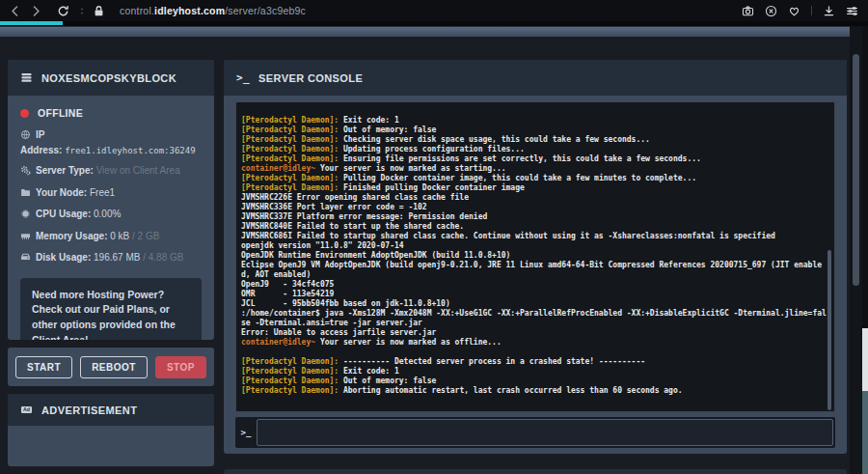 The width and height of the screenshot is (868, 474). Describe the element at coordinates (98, 12) in the screenshot. I see `lock-icon` at that location.